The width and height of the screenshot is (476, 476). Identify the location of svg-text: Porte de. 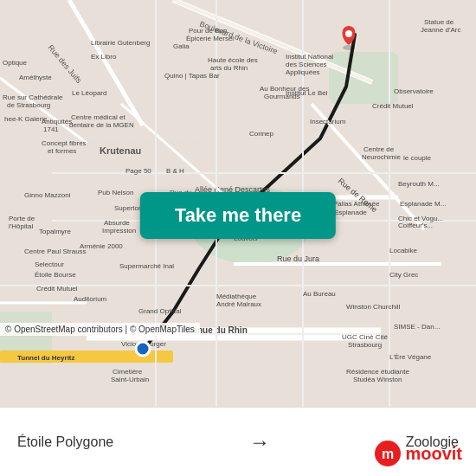
(23, 218).